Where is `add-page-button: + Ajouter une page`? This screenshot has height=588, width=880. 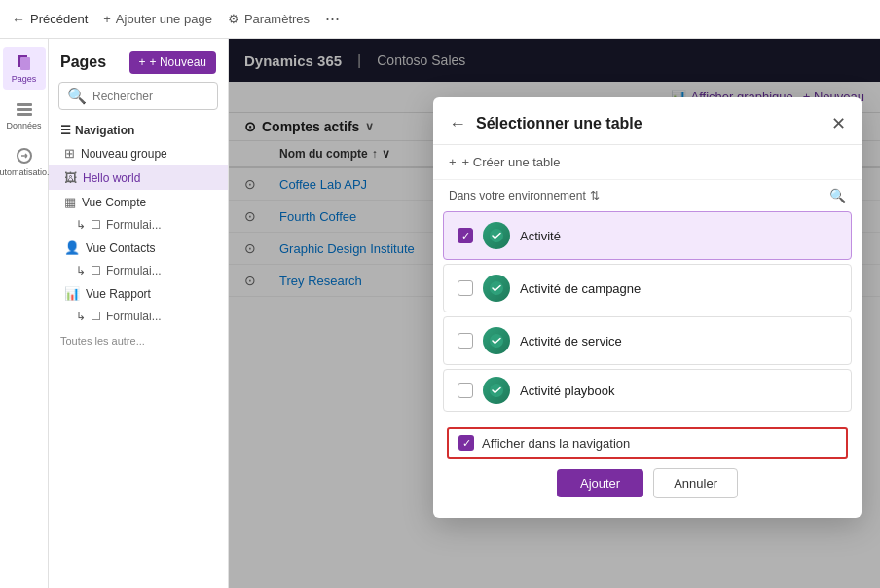
add-page-button: + Ajouter une page is located at coordinates (158, 19).